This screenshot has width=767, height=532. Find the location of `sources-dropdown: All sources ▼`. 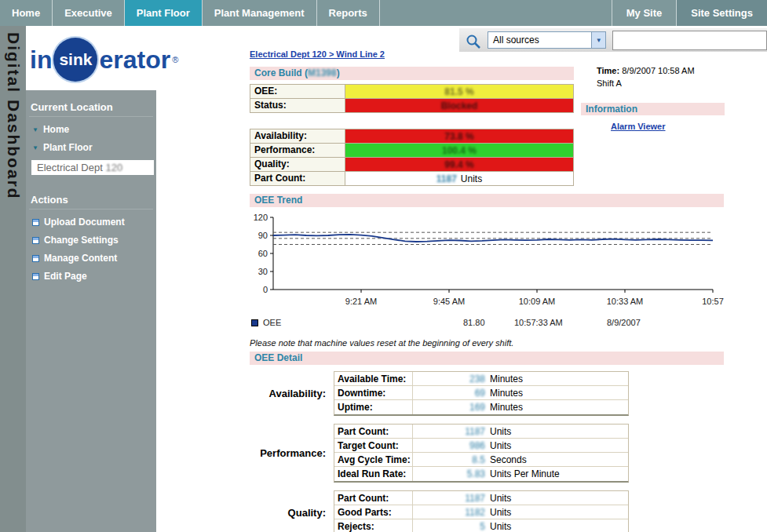

sources-dropdown: All sources ▼ is located at coordinates (546, 40).